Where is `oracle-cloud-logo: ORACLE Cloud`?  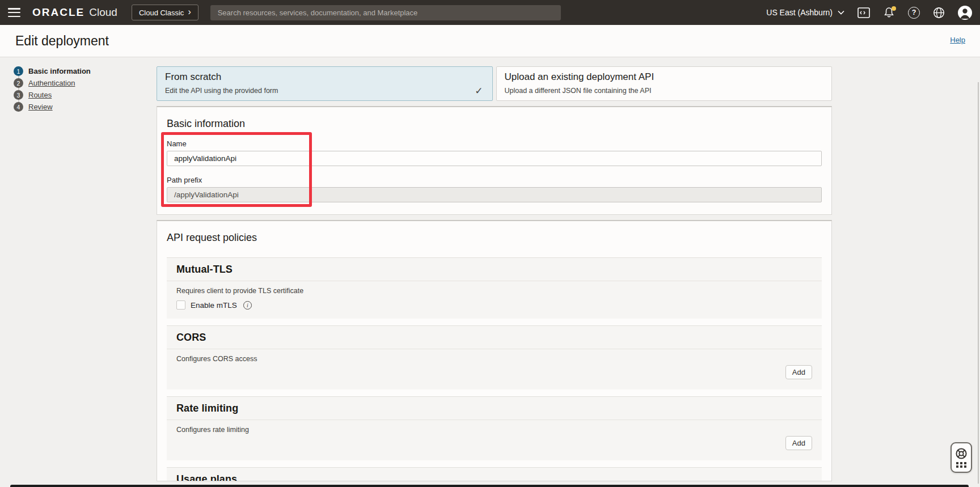 oracle-cloud-logo: ORACLE Cloud is located at coordinates (75, 12).